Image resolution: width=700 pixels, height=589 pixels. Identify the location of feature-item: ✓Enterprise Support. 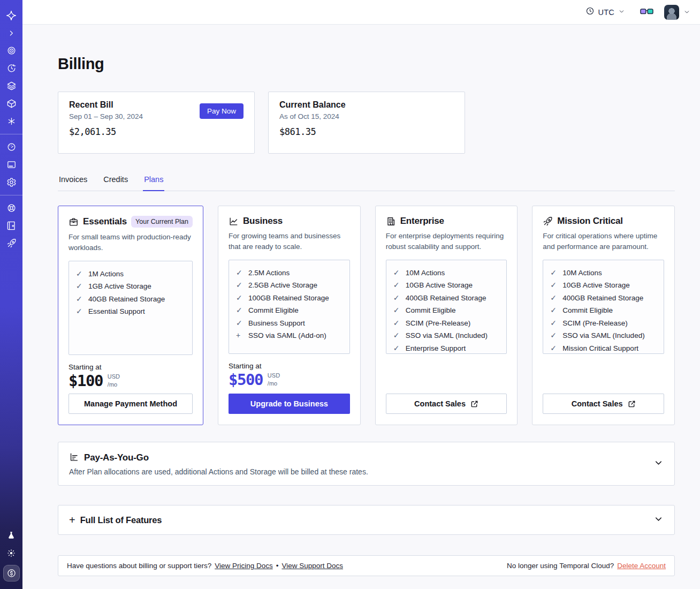
(446, 348).